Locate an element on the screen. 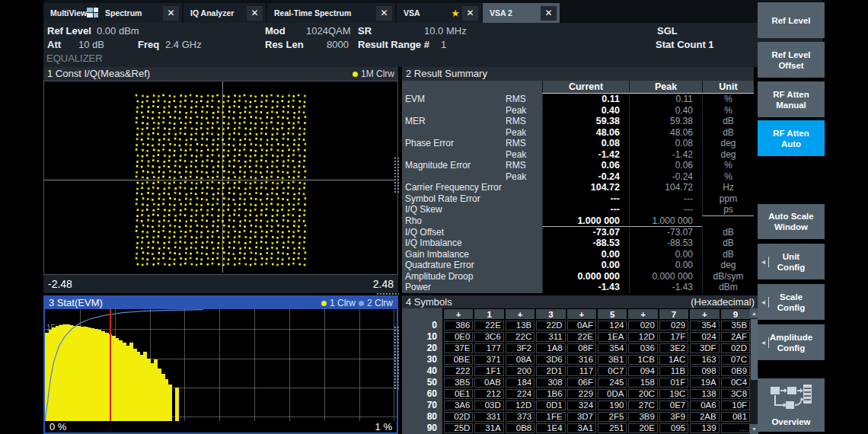 The image size is (868, 434). symbol-value-cell: 19A is located at coordinates (704, 382).